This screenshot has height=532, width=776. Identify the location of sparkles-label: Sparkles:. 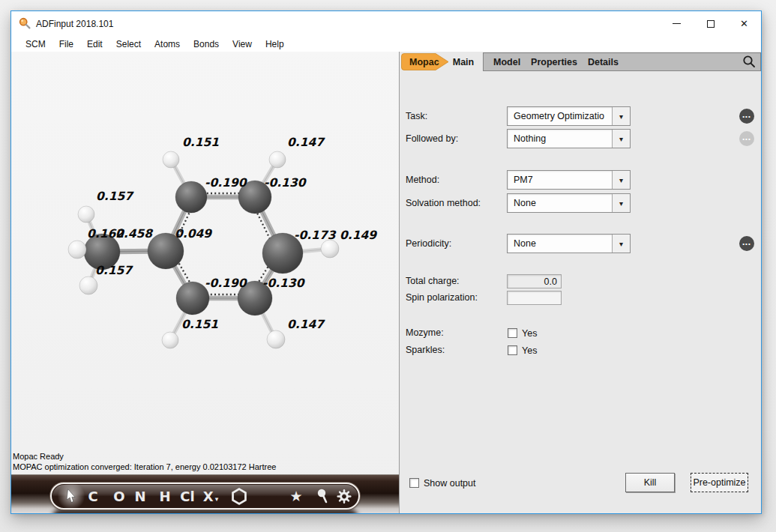
(425, 350).